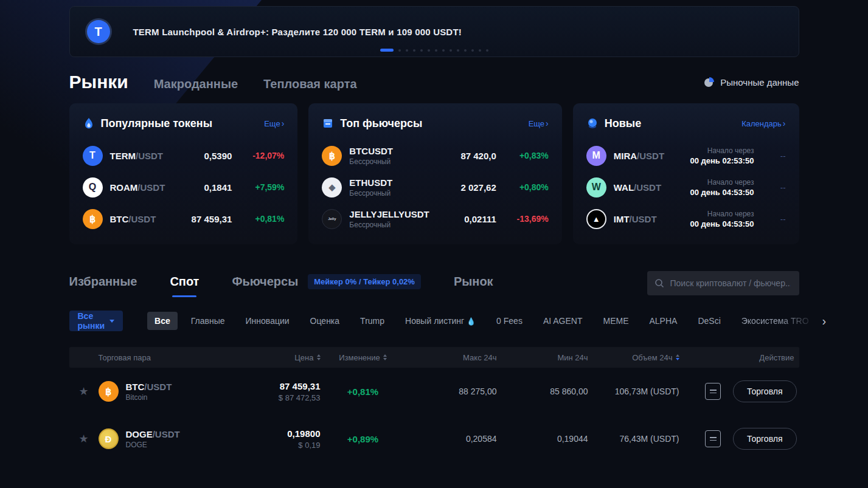  Describe the element at coordinates (184, 156) in the screenshot. I see `token-row: T TERM/USDT 0,5390 -12,07%` at that location.